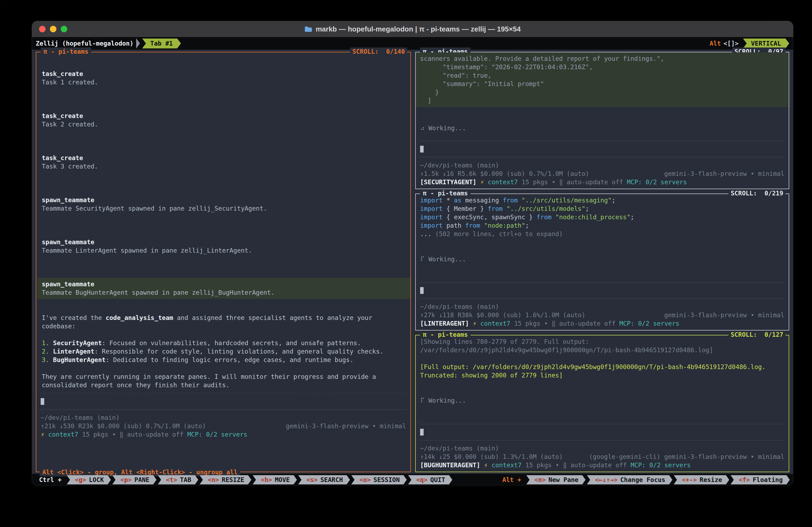 The width and height of the screenshot is (812, 527). What do you see at coordinates (602, 303) in the screenshot?
I see `status-bar: ~/dev/pi-teams (main) ↑27k ↓118 R38k $0.…` at bounding box center [602, 303].